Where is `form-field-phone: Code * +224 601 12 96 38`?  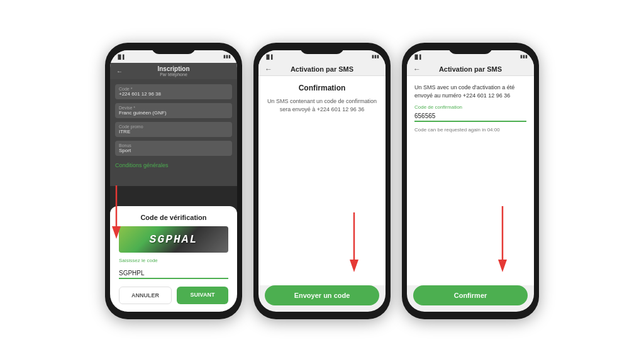
form-field-phone: Code * +224 601 12 96 38 is located at coordinates (174, 92).